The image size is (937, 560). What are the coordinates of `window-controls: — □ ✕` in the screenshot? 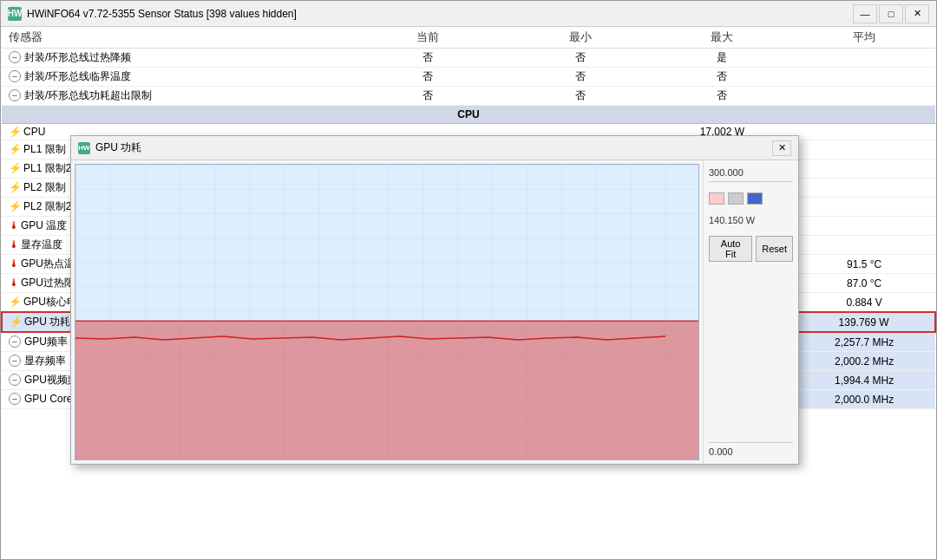 It's located at (891, 14).